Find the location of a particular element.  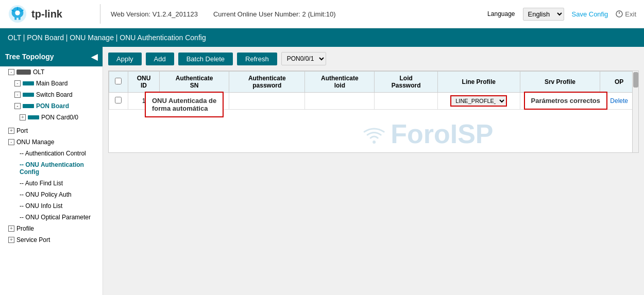

minus-expand-icon: - is located at coordinates (11, 72).